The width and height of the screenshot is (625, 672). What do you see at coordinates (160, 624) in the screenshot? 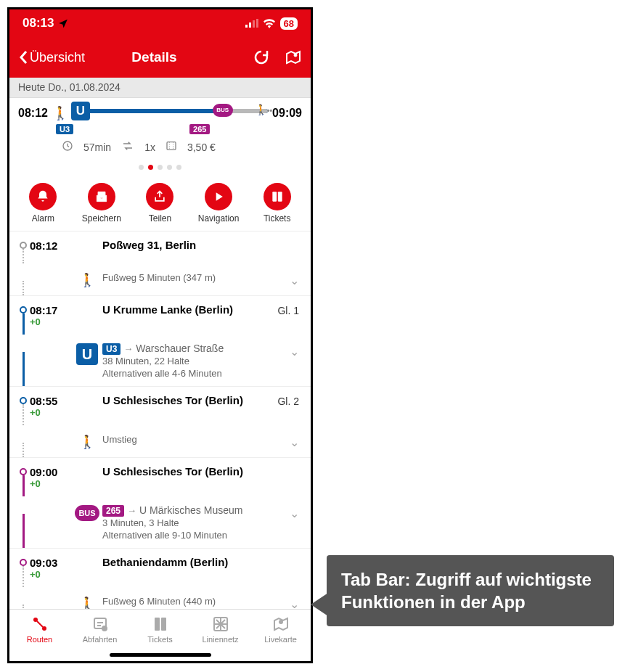
I see `tickets-icon` at bounding box center [160, 624].